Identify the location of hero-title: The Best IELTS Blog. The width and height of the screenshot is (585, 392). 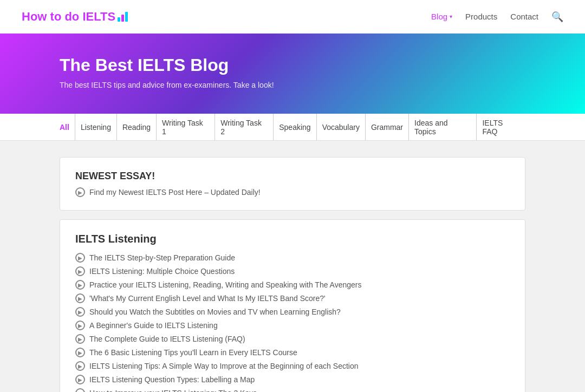
(292, 65).